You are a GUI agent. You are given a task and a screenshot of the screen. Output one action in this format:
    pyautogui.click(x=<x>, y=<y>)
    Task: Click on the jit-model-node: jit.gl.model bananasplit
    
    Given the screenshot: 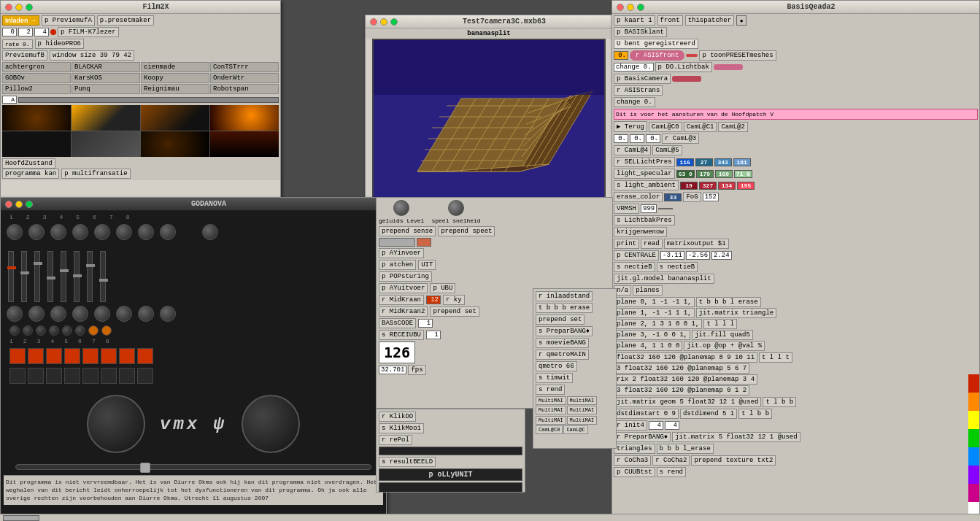 What is the action you would take?
    pyautogui.click(x=664, y=279)
    